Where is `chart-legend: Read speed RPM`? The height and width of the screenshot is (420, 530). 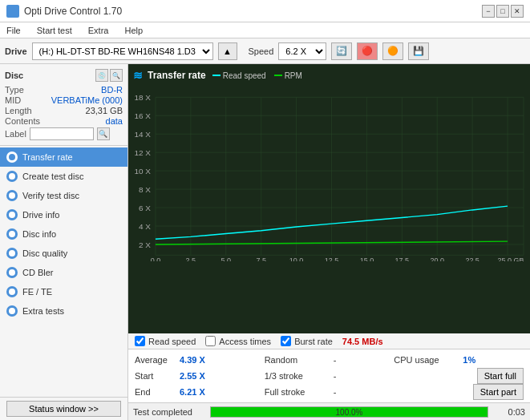
chart-legend: Read speed RPM is located at coordinates (257, 75).